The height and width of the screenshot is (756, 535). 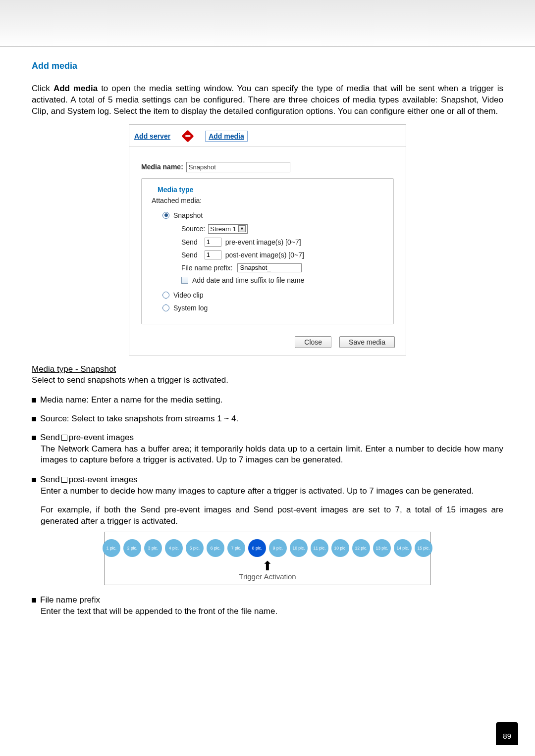 What do you see at coordinates (166, 215) in the screenshot?
I see `radio-snapshot-icon` at bounding box center [166, 215].